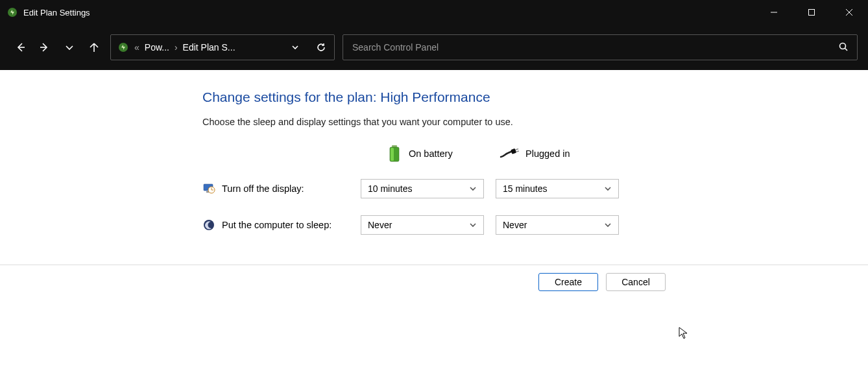 Image resolution: width=868 pixels, height=378 pixels. What do you see at coordinates (276, 225) in the screenshot?
I see `row-sleep-label-text: Put the computer to sleep:` at bounding box center [276, 225].